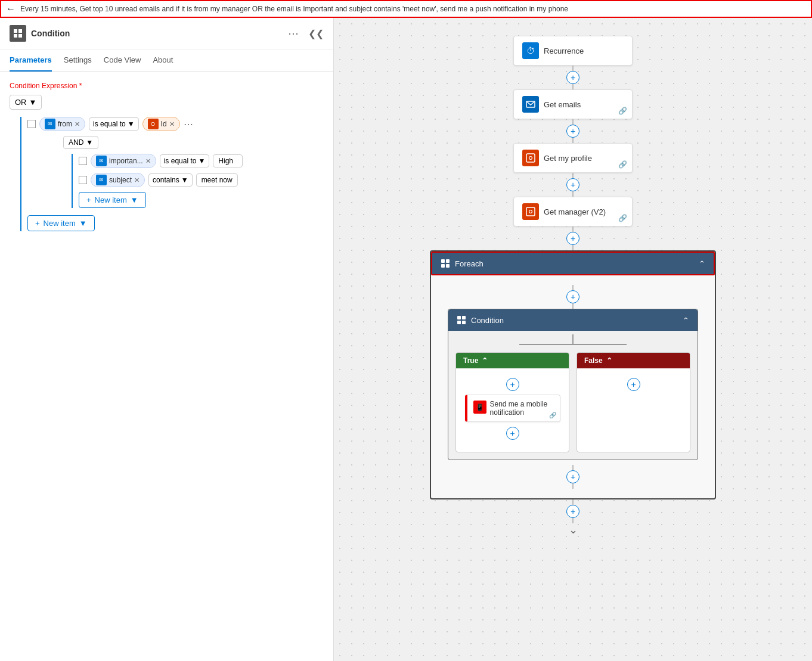 Image resolution: width=812 pixels, height=661 pixels. What do you see at coordinates (171, 180) in the screenshot?
I see `row3-operator: contains ▼` at bounding box center [171, 180].